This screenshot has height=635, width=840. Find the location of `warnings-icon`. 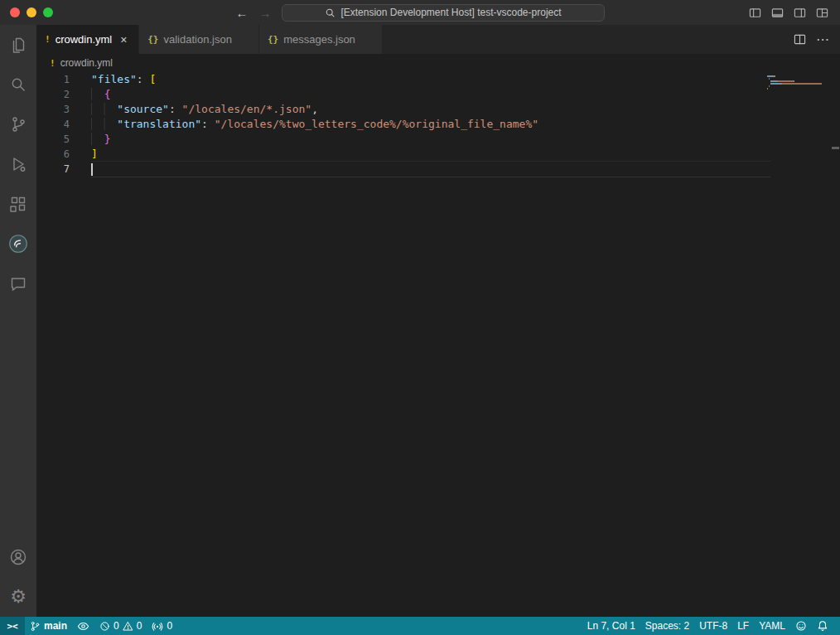

warnings-icon is located at coordinates (128, 627).